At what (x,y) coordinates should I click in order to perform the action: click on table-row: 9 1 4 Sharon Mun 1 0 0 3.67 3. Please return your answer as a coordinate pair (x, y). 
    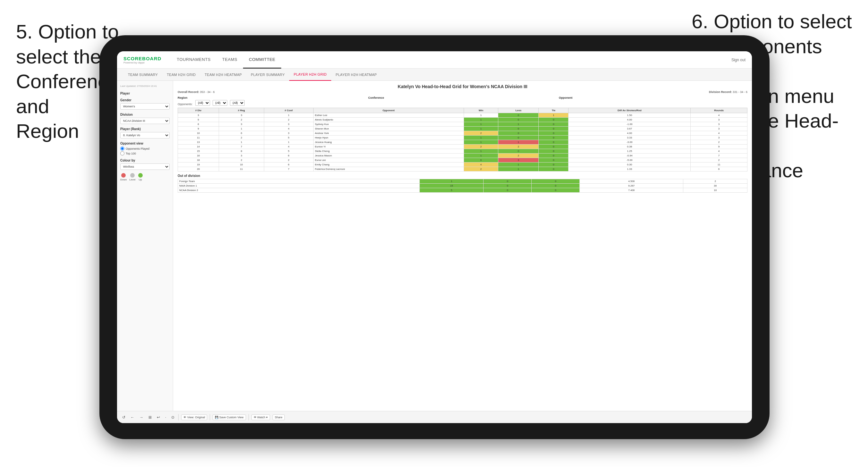
    Looking at the image, I should click on (463, 129).